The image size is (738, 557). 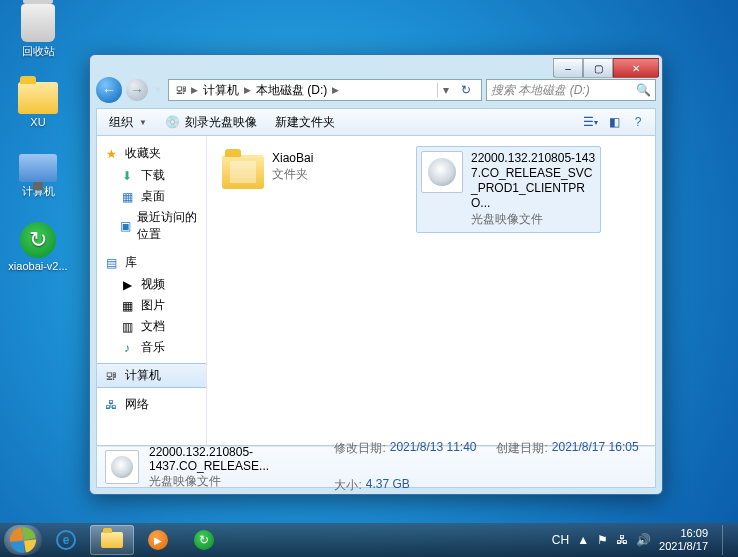 I want to click on show-desktop-button, so click(x=727, y=540).